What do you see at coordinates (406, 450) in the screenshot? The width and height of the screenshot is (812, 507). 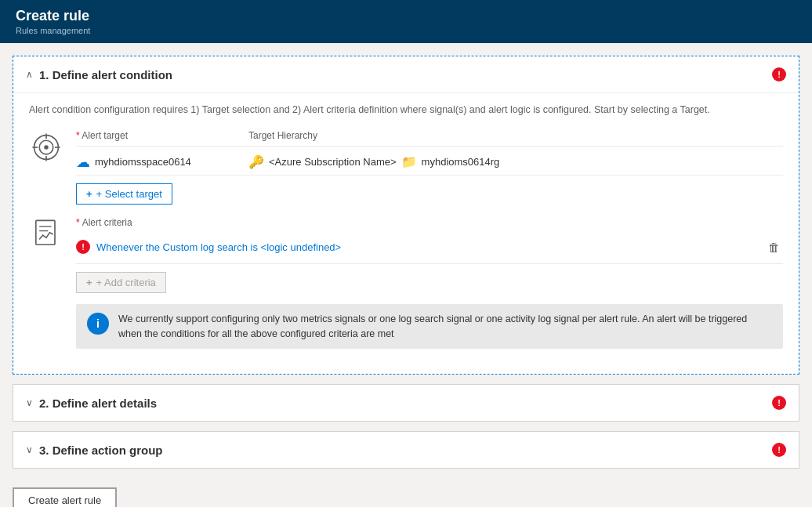 I see `section-define-action-group: ∨ 3. Define action group !` at bounding box center [406, 450].